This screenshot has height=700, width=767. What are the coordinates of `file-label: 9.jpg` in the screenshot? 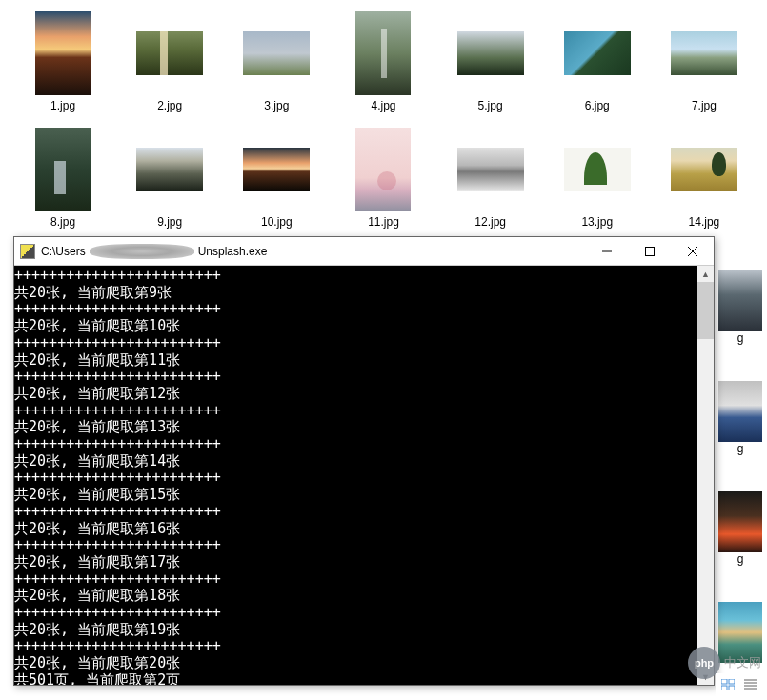 It's located at (170, 222).